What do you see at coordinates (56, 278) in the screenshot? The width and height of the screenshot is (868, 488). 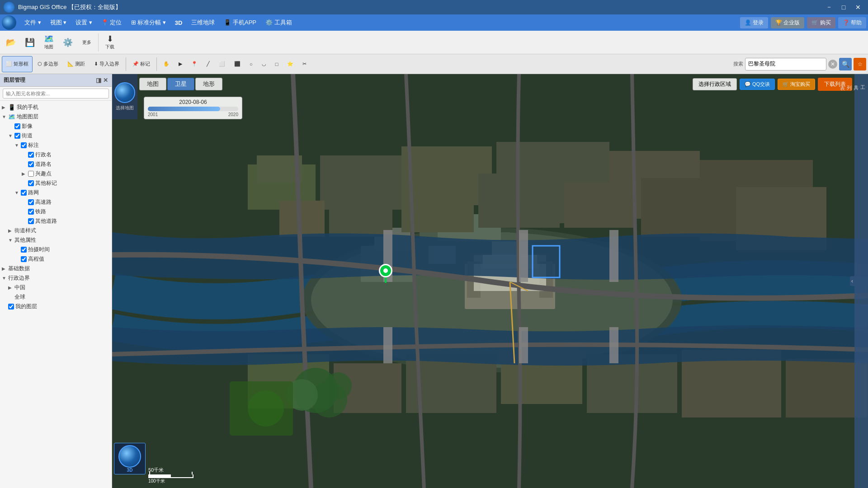 I see `tree-item-adminbound: ▼ 行政边界` at bounding box center [56, 278].